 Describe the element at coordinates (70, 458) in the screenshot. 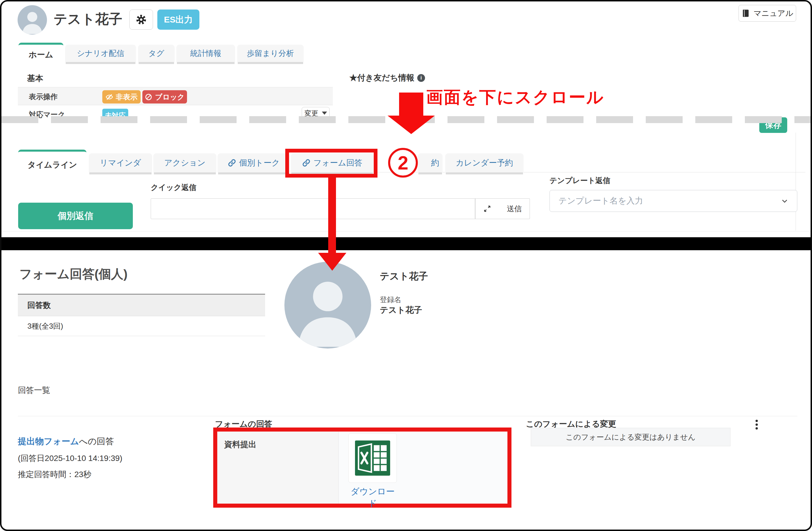

I see `answer-date: (回答日2025-10-10 14:19:39)` at that location.